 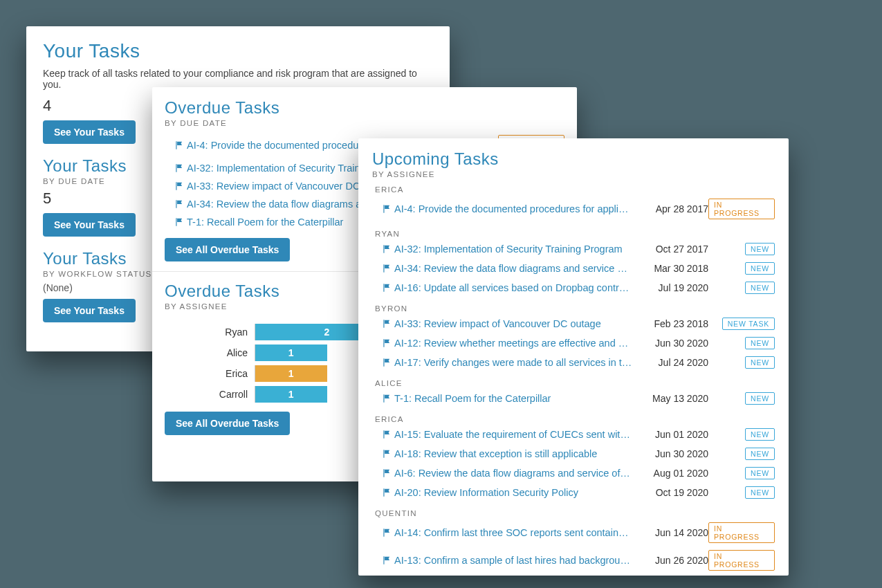 I want to click on task-link: AI-4: Provide the documented procedures …, so click(x=513, y=209).